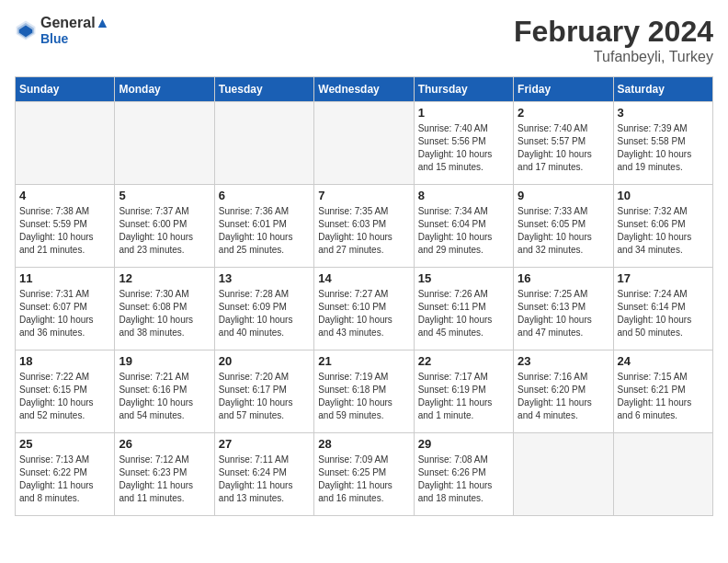 The width and height of the screenshot is (728, 563). What do you see at coordinates (264, 475) in the screenshot?
I see `calendar-cell: 27Sunrise: 7:11 AMSunset: 6:24 PMDayligh…` at bounding box center [264, 475].